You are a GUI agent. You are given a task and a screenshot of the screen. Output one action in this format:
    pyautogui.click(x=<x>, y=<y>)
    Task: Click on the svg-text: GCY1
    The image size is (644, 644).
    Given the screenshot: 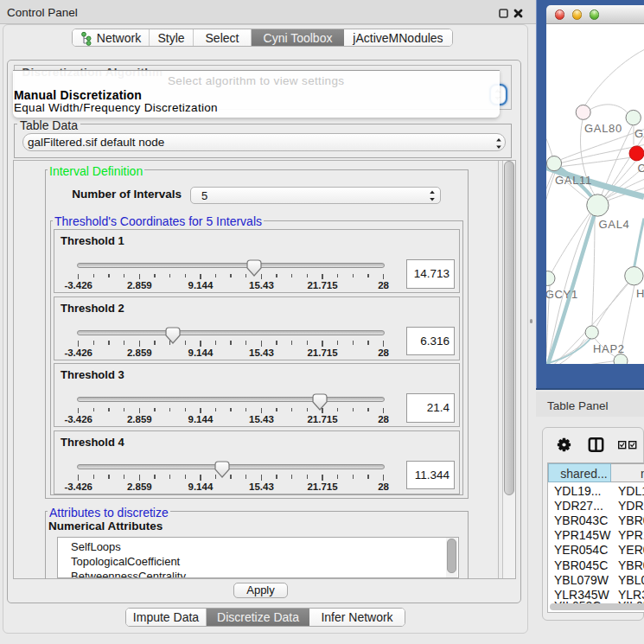 What is the action you would take?
    pyautogui.click(x=562, y=294)
    